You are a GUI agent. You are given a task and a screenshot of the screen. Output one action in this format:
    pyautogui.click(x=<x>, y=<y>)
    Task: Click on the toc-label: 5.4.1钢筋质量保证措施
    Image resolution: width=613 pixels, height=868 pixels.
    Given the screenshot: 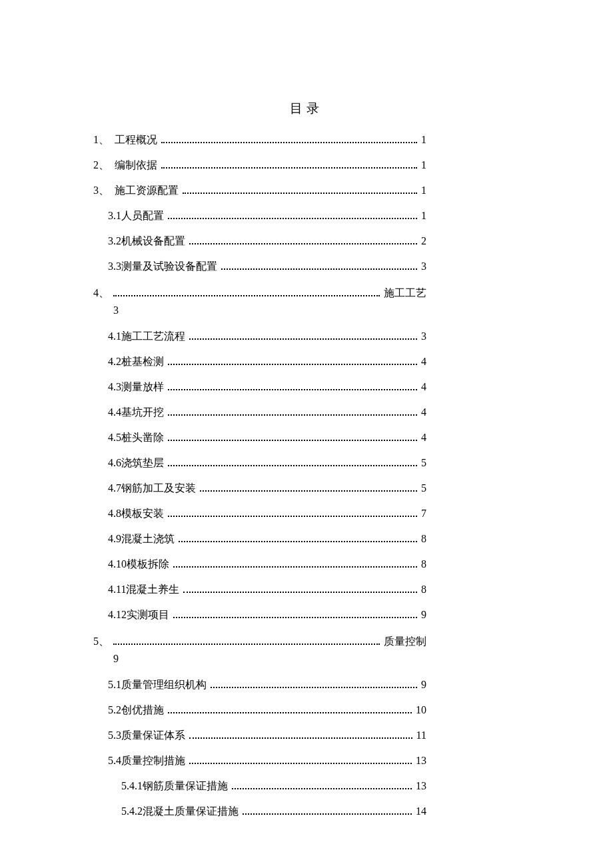 What is the action you would take?
    pyautogui.click(x=175, y=786)
    